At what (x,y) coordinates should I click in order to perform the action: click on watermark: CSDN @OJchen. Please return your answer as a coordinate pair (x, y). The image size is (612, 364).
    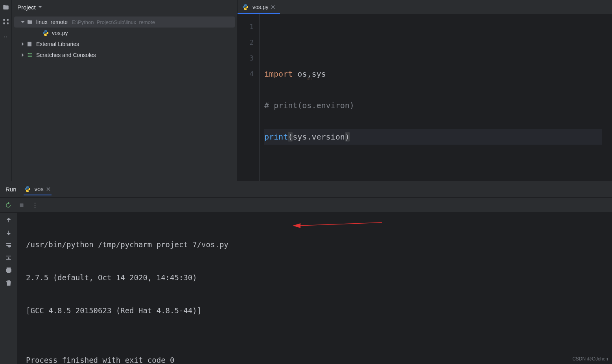
    Looking at the image, I should click on (590, 359).